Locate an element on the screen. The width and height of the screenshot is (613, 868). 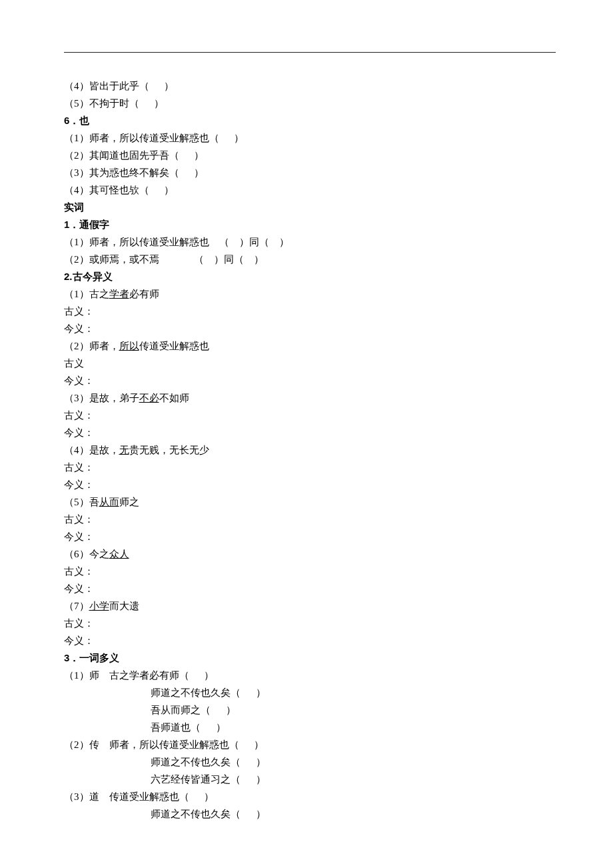
heading-shici: 实词 is located at coordinates (310, 207).